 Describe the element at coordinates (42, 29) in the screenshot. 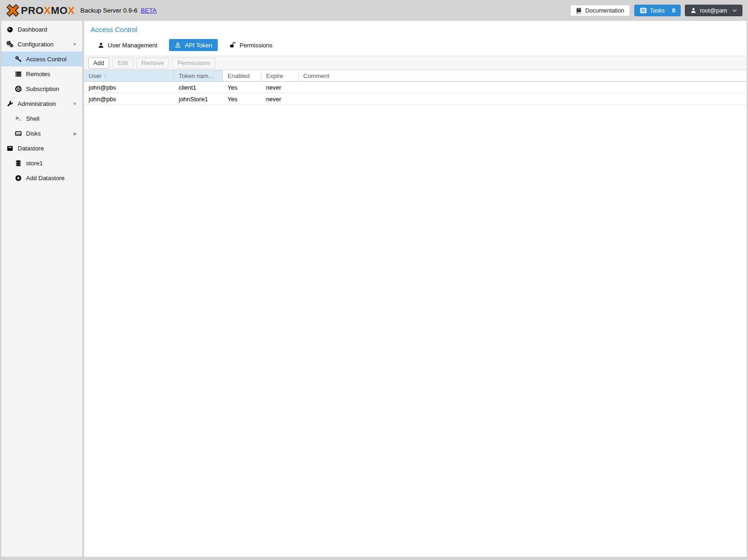

I see `sidebar-item-dashboard: Dashboard` at that location.